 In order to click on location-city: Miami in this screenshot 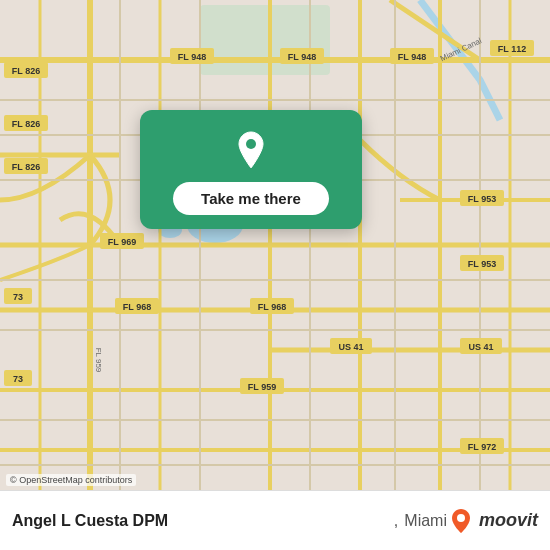, I will do `click(426, 521)`.